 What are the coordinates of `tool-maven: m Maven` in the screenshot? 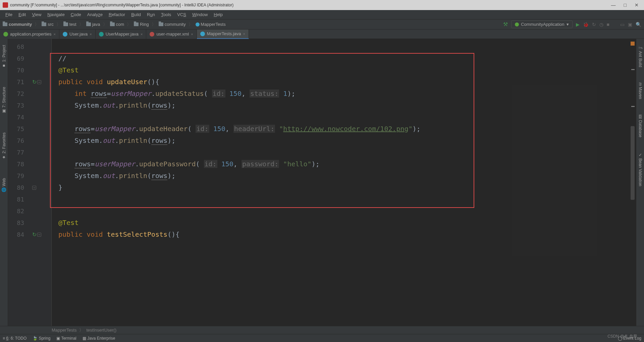 It's located at (640, 91).